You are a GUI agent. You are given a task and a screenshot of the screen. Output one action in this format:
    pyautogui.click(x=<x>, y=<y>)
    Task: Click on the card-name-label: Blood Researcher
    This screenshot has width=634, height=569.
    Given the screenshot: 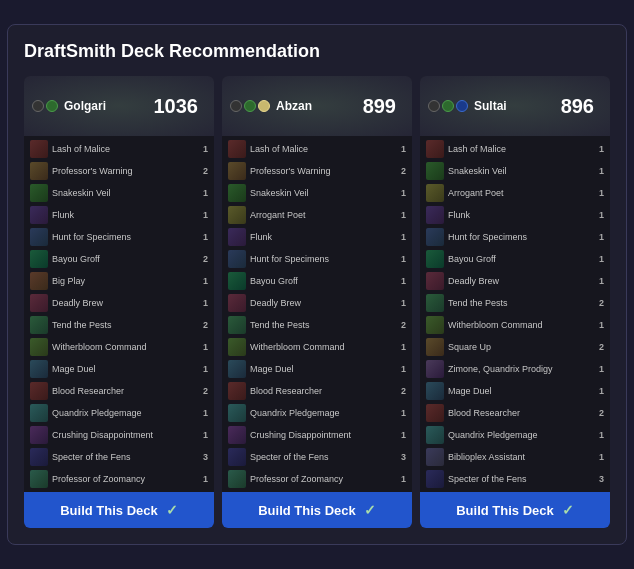 What is the action you would take?
    pyautogui.click(x=321, y=391)
    